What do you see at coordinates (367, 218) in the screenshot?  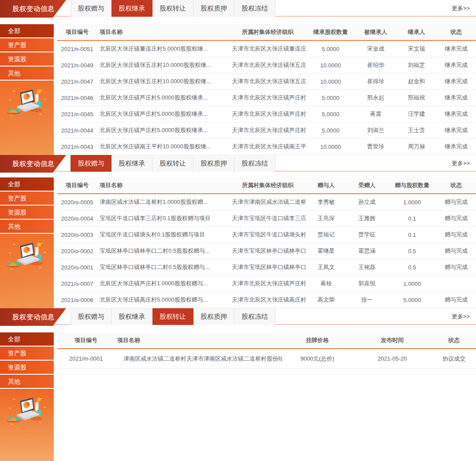 I see `cell: 王雅茜` at bounding box center [367, 218].